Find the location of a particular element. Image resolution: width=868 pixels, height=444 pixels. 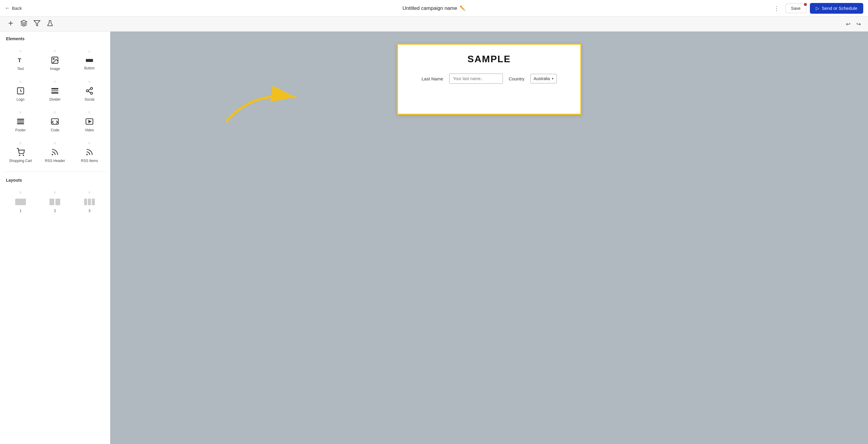

element-footer: ⠿ Footer is located at coordinates (21, 121).